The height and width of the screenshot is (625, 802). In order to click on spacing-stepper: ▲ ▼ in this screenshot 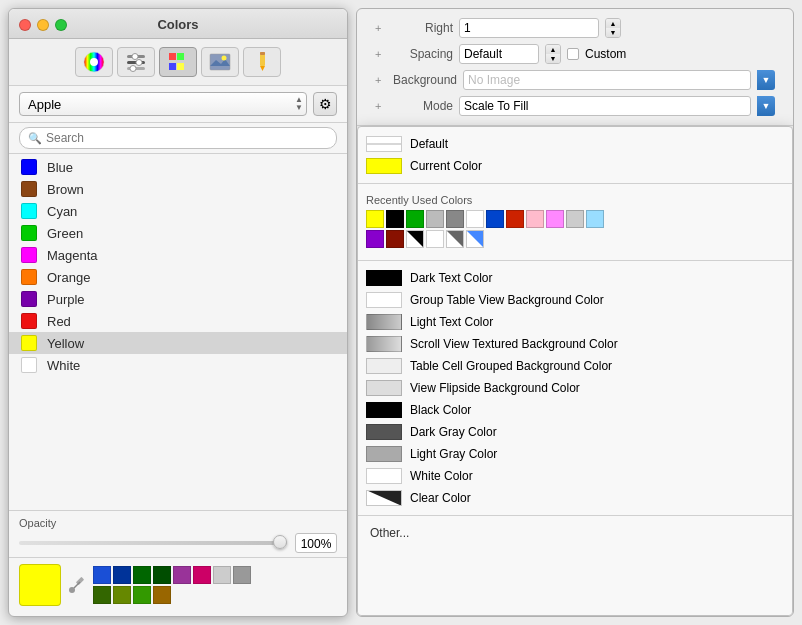, I will do `click(553, 54)`.